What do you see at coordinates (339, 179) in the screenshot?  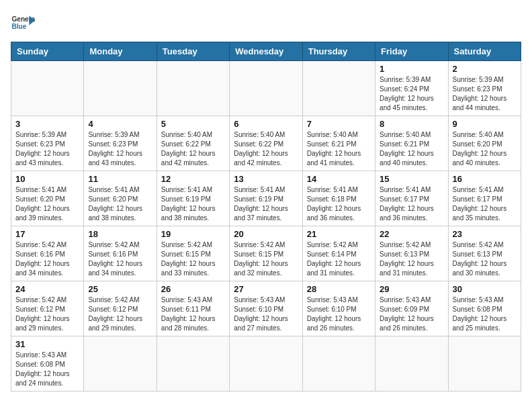 I see `day-number: 14` at bounding box center [339, 179].